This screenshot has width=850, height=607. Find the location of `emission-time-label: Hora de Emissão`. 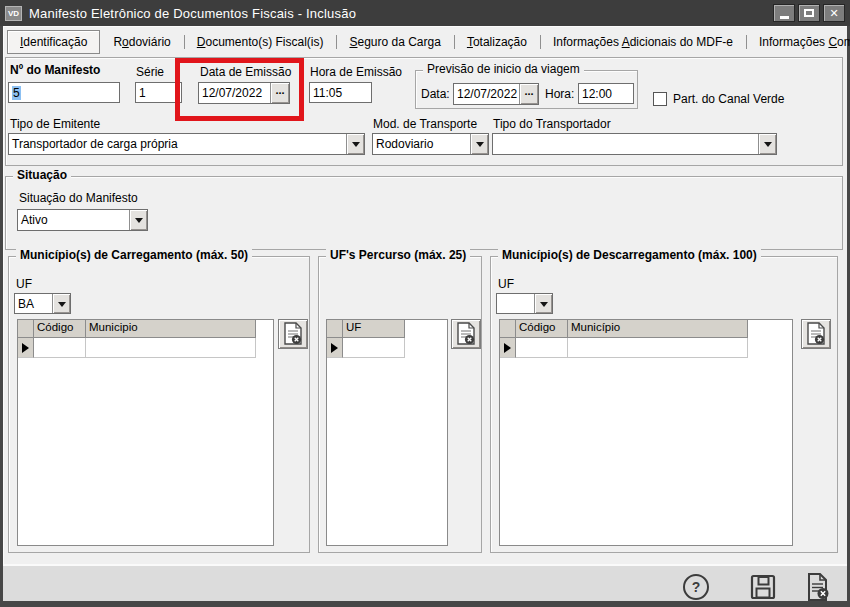

emission-time-label: Hora de Emissão is located at coordinates (356, 72).